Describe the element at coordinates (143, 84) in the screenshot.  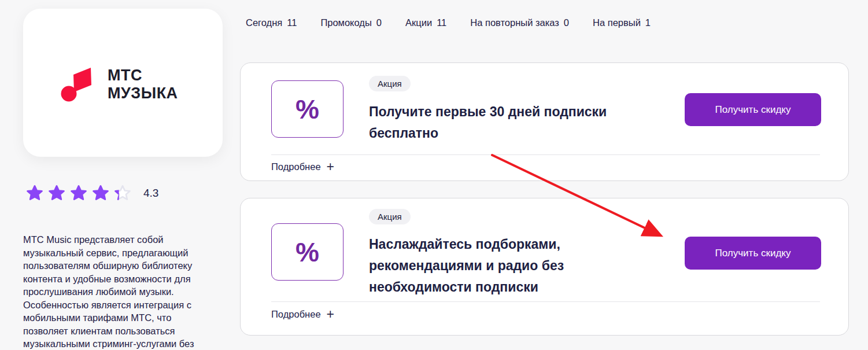
I see `logo-text: МТС МУЗЫКА` at that location.